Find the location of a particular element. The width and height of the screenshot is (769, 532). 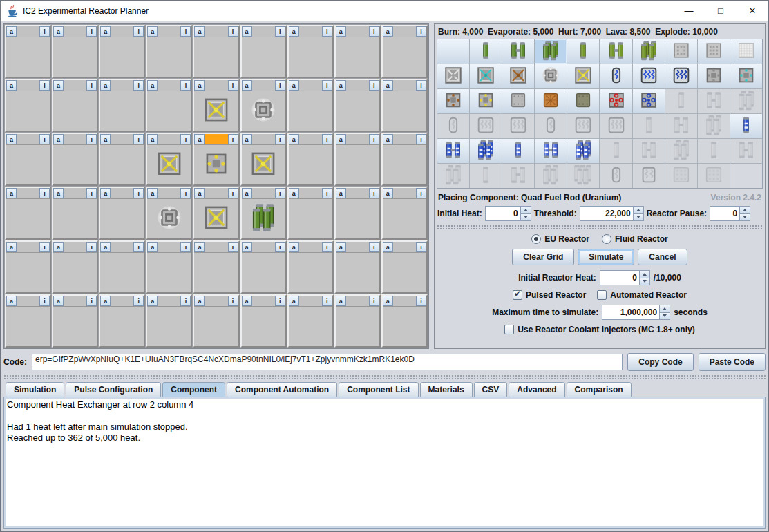

reactor-cell-r2-c2: ai is located at coordinates (122, 159).